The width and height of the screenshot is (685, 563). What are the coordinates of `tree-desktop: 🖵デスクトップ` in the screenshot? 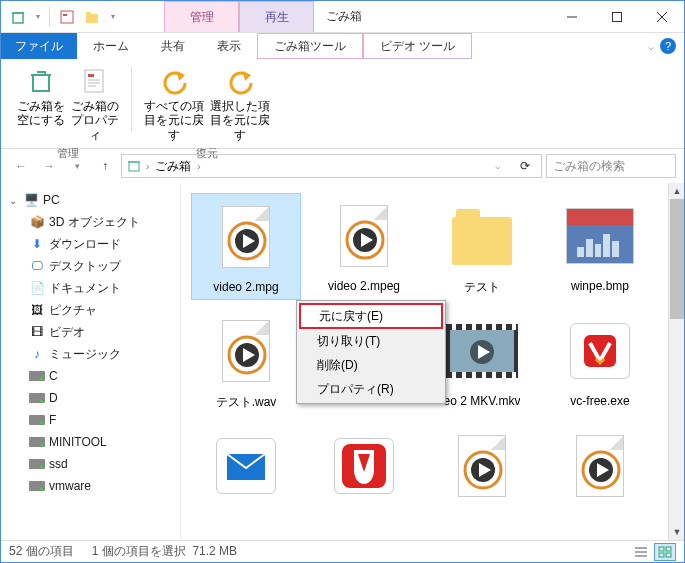 It's located at (90, 266).